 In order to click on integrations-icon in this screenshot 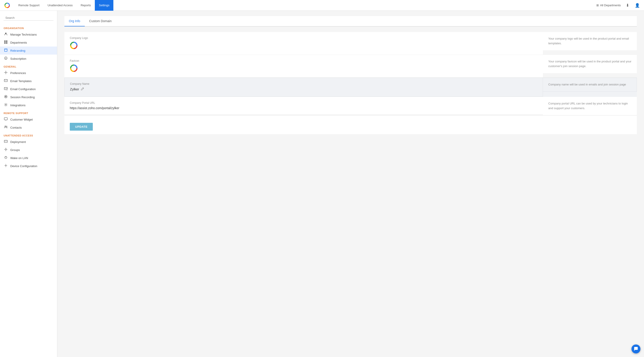, I will do `click(6, 105)`.